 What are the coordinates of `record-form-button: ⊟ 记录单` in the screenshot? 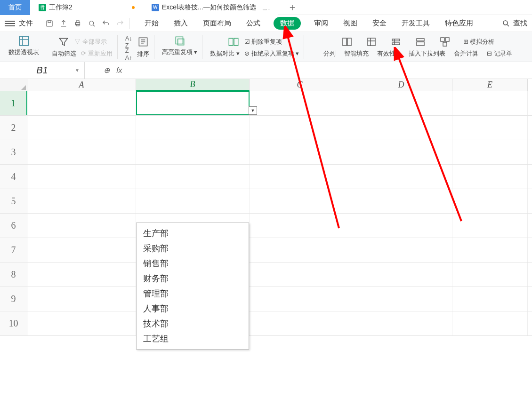 It's located at (500, 54).